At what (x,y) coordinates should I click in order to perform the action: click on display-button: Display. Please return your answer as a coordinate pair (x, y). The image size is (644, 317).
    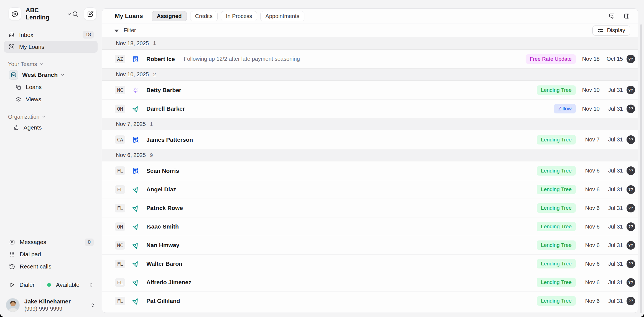
    Looking at the image, I should click on (611, 31).